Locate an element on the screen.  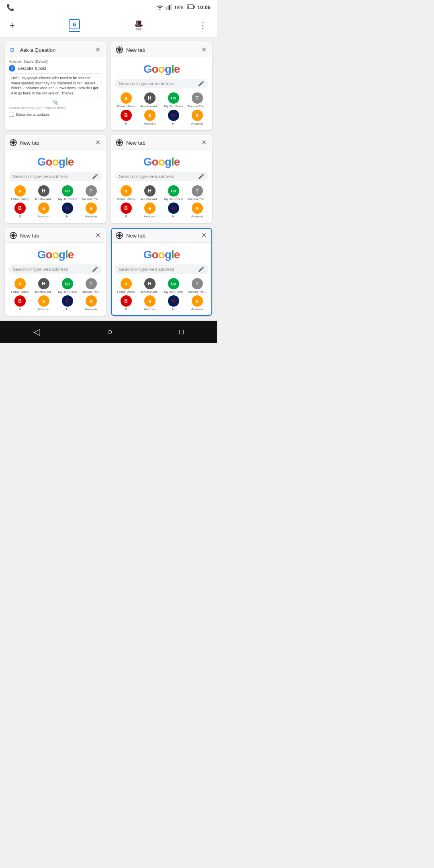
shortcut-icon-jobfeed-5: Up is located at coordinates (68, 284).